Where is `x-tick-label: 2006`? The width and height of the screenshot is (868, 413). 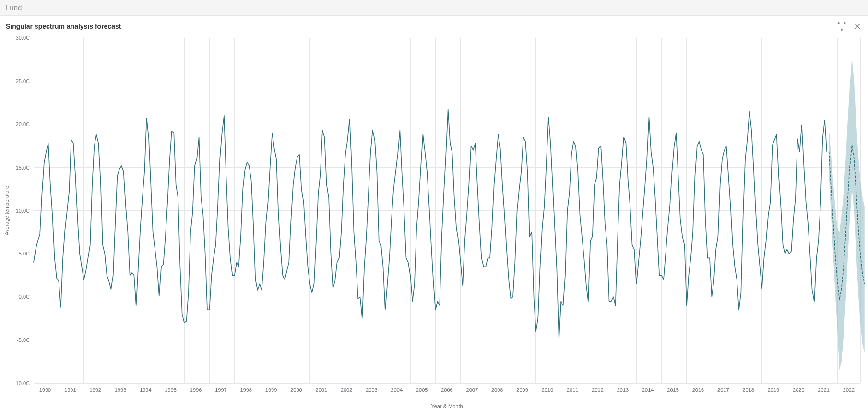 x-tick-label: 2006 is located at coordinates (447, 390).